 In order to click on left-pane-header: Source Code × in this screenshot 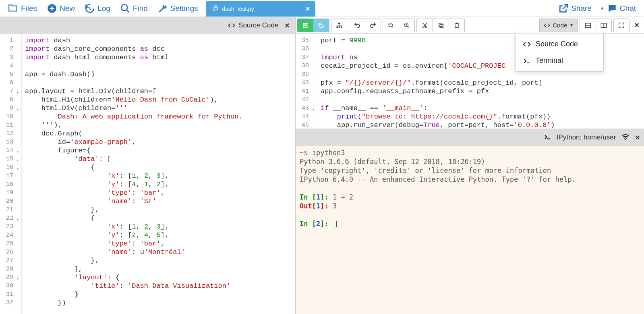, I will do `click(147, 25)`.